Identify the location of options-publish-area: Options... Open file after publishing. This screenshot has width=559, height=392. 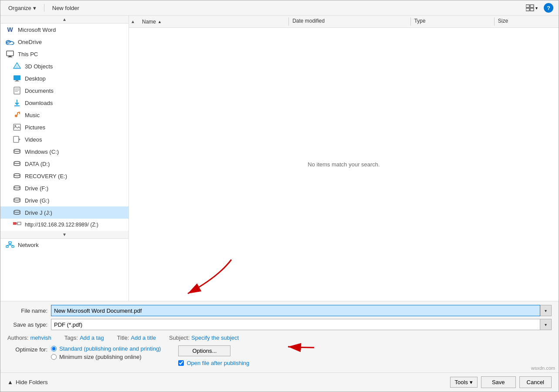
(213, 356).